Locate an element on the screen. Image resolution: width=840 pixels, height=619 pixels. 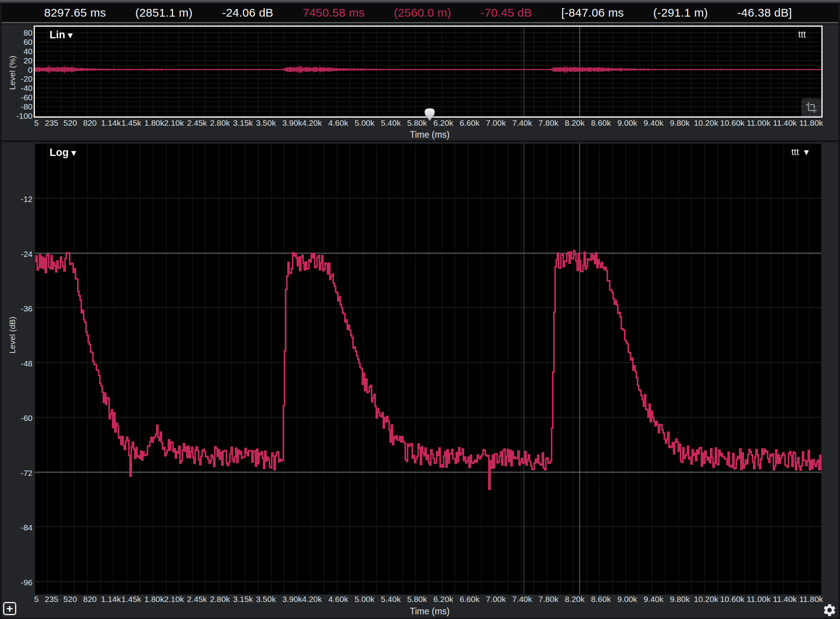
y-tick-label: 20 is located at coordinates (17, 61).